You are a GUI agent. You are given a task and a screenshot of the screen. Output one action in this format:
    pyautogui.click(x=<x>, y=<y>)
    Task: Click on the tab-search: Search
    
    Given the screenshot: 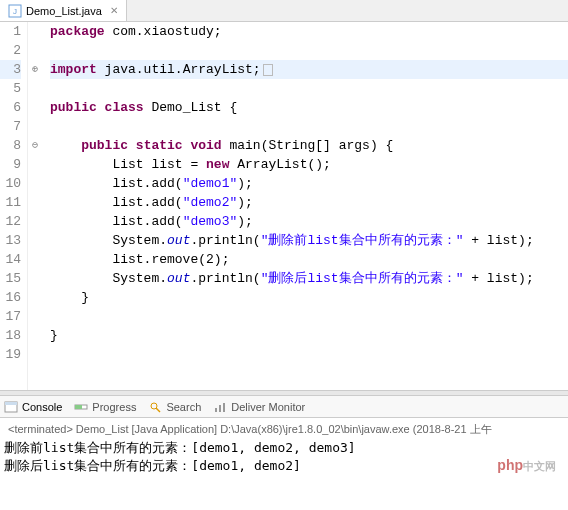 What is the action you would take?
    pyautogui.click(x=174, y=407)
    